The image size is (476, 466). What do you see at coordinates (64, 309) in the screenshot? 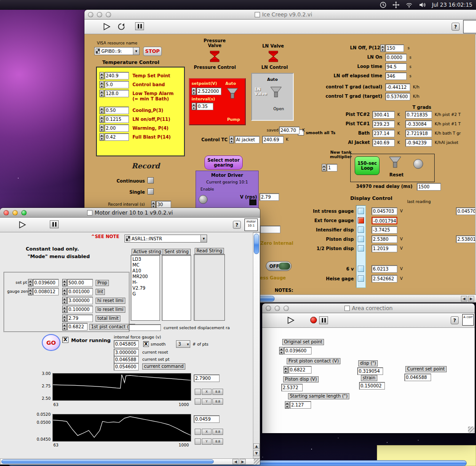
I see `lo-reset-spinner` at bounding box center [64, 309].